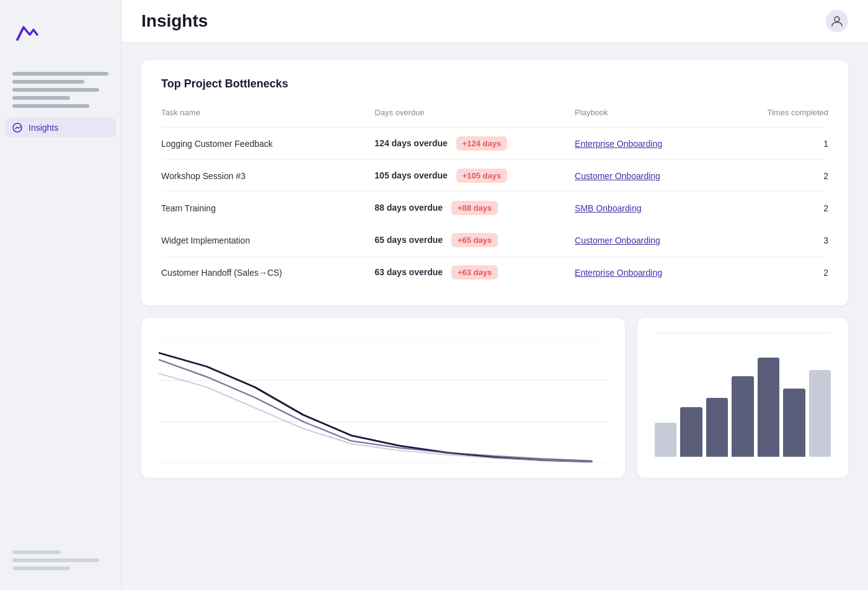  Describe the element at coordinates (61, 36) in the screenshot. I see `logo-container` at that location.